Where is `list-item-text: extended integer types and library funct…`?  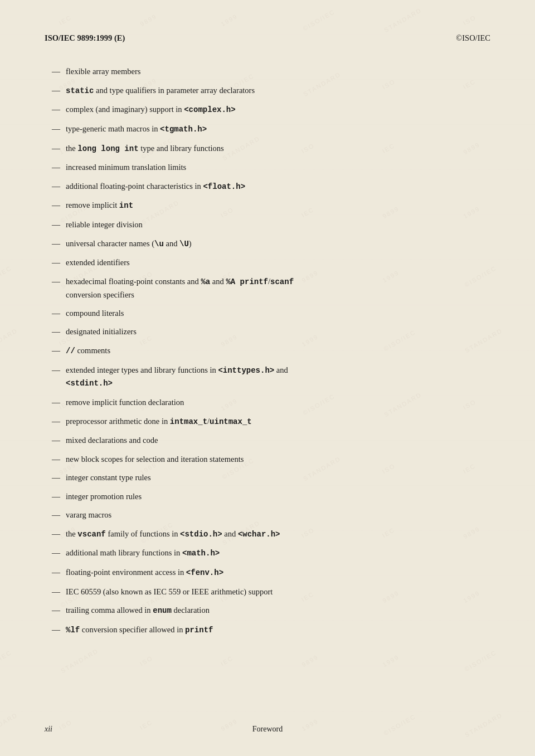 list-item-text: extended integer types and library funct… is located at coordinates (278, 377).